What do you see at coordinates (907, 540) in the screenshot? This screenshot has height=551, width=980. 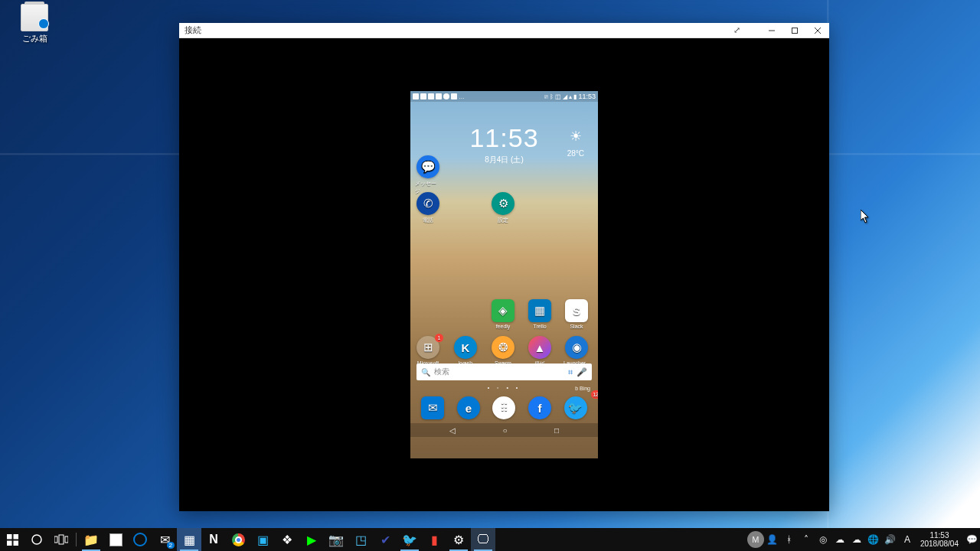 I see `tray-ime: A` at bounding box center [907, 540].